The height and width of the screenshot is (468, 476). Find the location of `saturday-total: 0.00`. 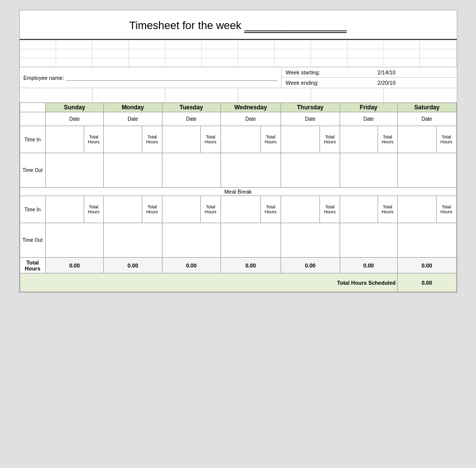

saturday-total: 0.00 is located at coordinates (427, 266).